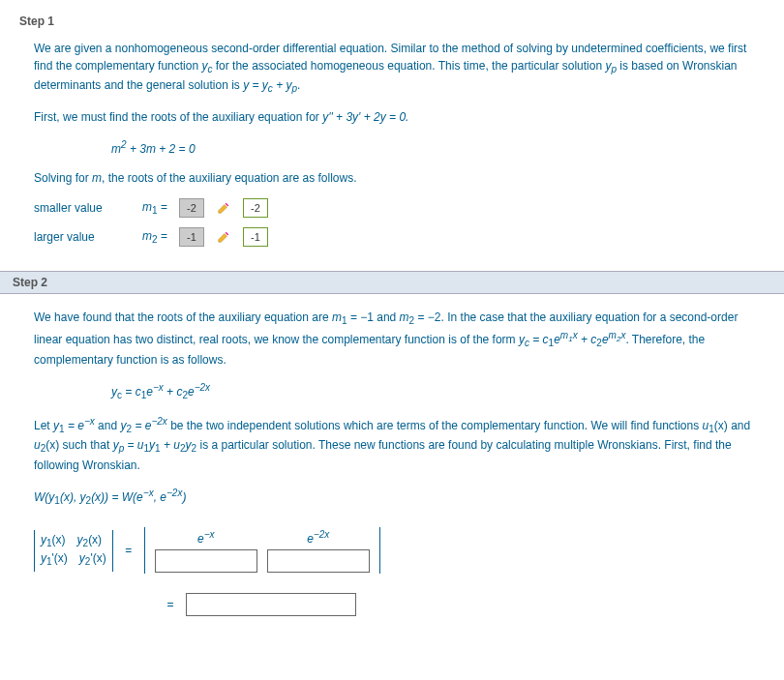  I want to click on det-col2: e−2x, so click(318, 551).